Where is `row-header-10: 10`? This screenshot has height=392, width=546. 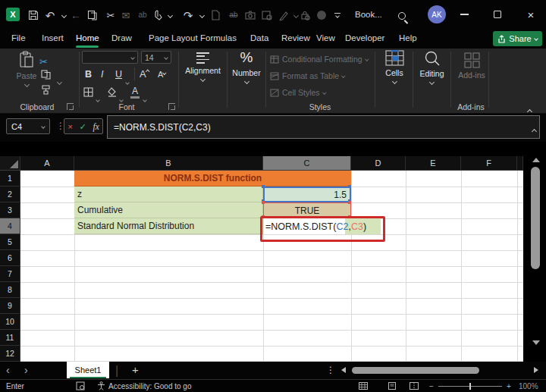 row-header-10: 10 is located at coordinates (11, 321).